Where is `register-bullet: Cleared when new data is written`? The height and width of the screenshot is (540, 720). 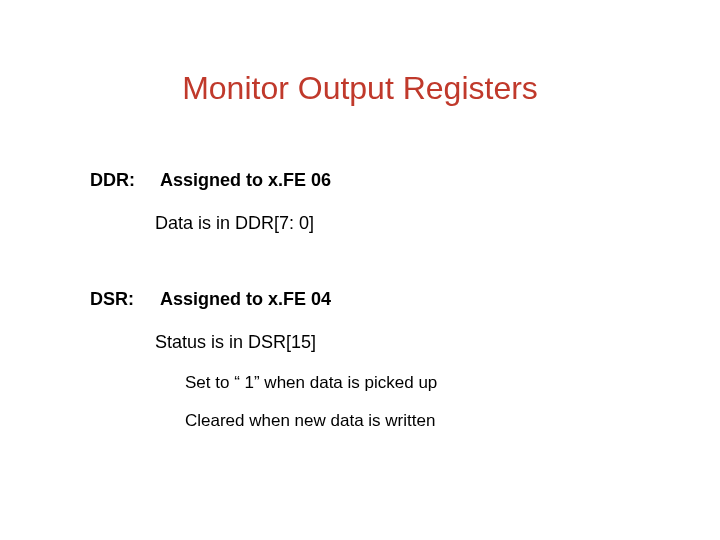 register-bullet: Cleared when new data is written is located at coordinates (418, 421).